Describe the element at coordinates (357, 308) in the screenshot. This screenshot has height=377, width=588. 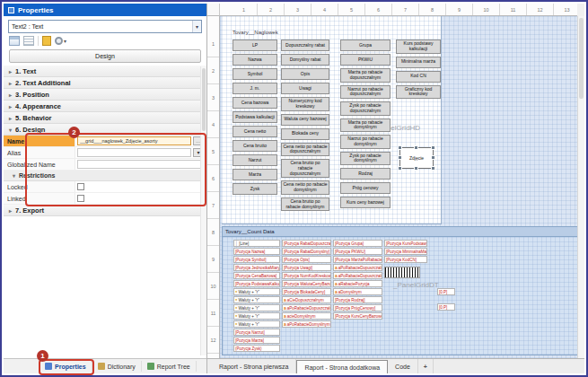
I see `data-cell: [Pozycja PrógCenowy]` at that location.